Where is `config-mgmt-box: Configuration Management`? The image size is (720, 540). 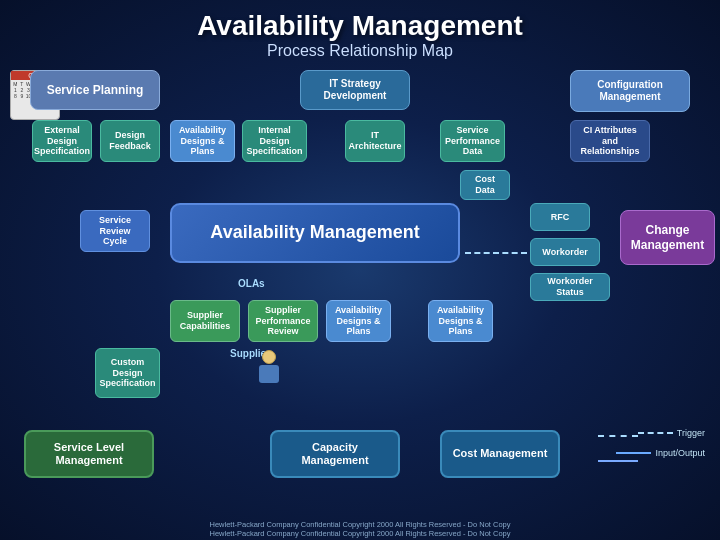
config-mgmt-box: Configuration Management is located at coordinates (630, 91).